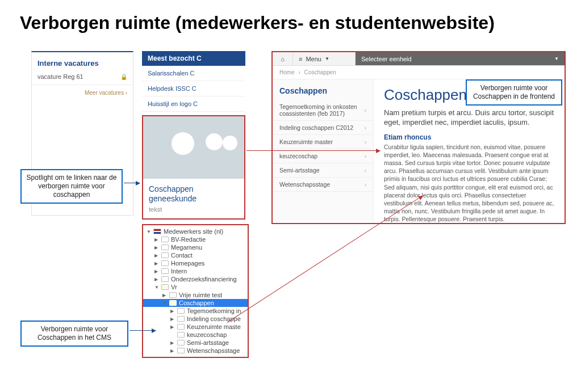  Describe the element at coordinates (204, 279) in the screenshot. I see `tree-label: Onderzoeksfinanciering` at that location.